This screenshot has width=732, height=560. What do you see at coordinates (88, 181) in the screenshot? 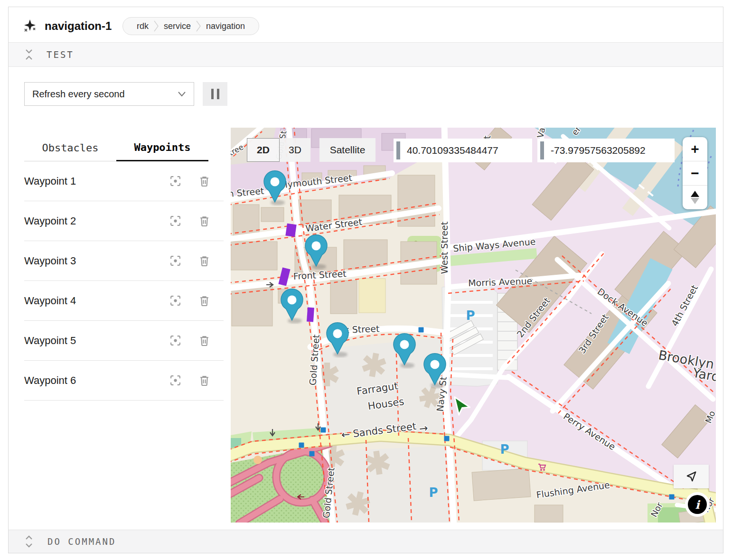
I see `waypoint-label: Waypoint 1` at bounding box center [88, 181].